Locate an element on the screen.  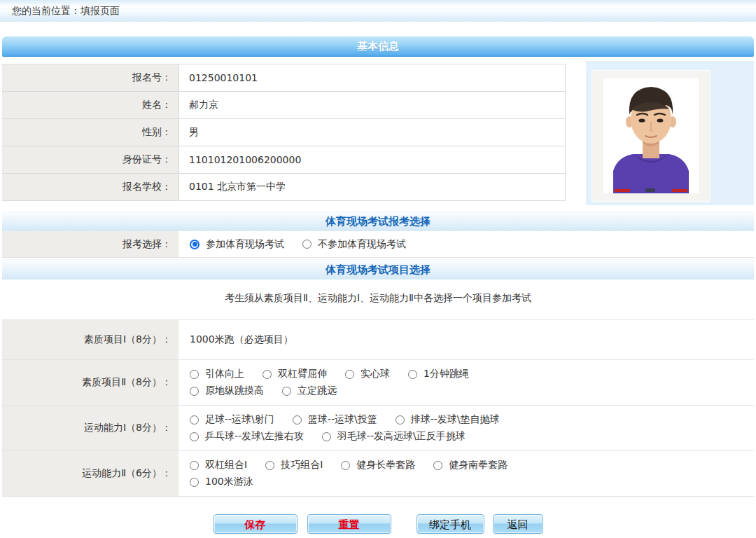
radio-item-2-4: 羽毛球--发高远球\正反手挑球 is located at coordinates (393, 436).